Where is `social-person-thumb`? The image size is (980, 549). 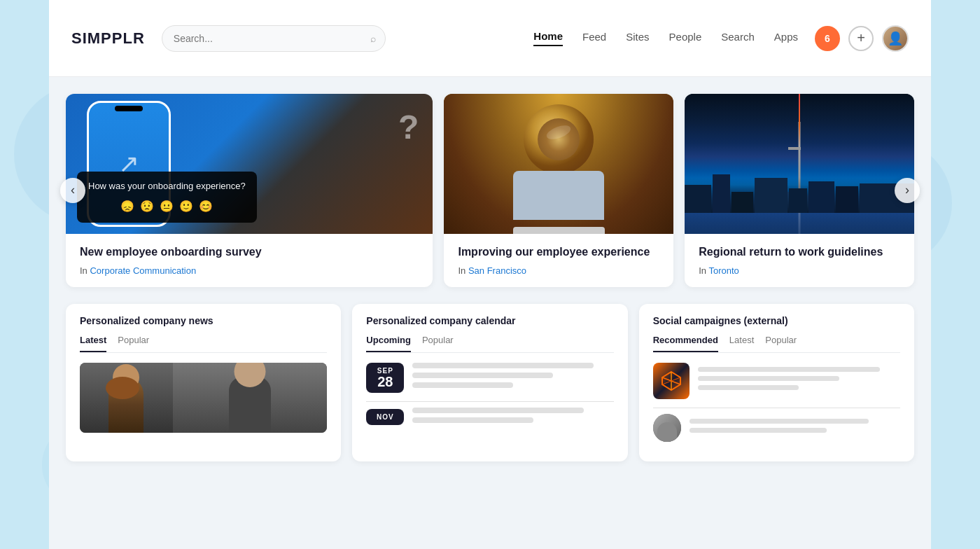 social-person-thumb is located at coordinates (667, 428).